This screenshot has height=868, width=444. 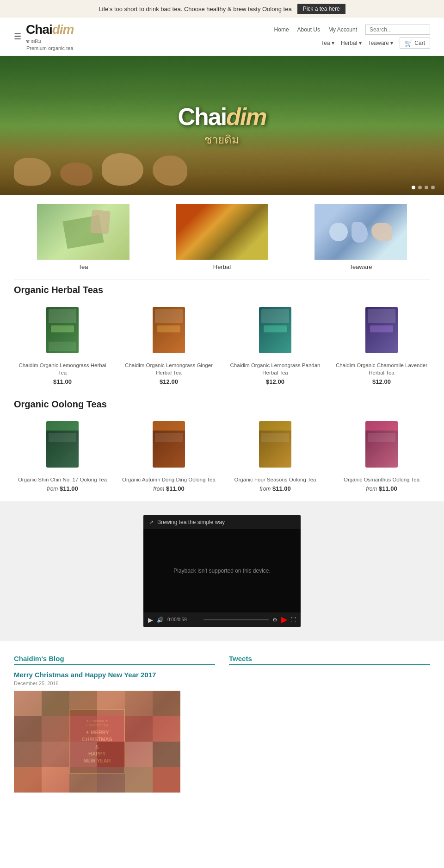 I want to click on banner-text: Life's too short to drink bad tea. Choos…, so click(x=195, y=9).